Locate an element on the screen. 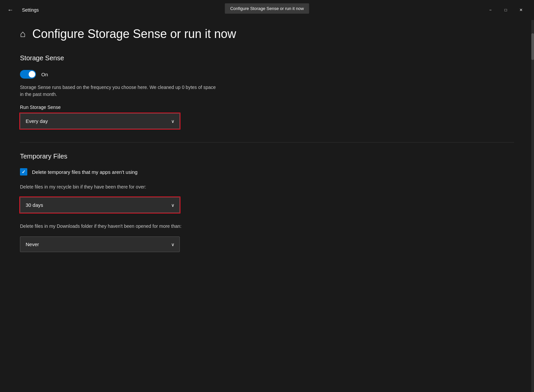 This screenshot has height=392, width=534. close-button: ✕ is located at coordinates (521, 10).